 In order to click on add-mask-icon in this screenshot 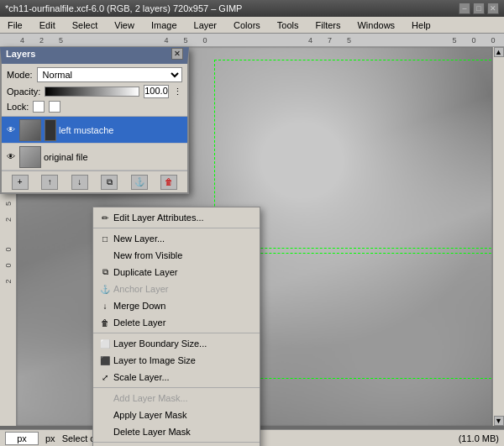, I will do `click(105, 398)`.